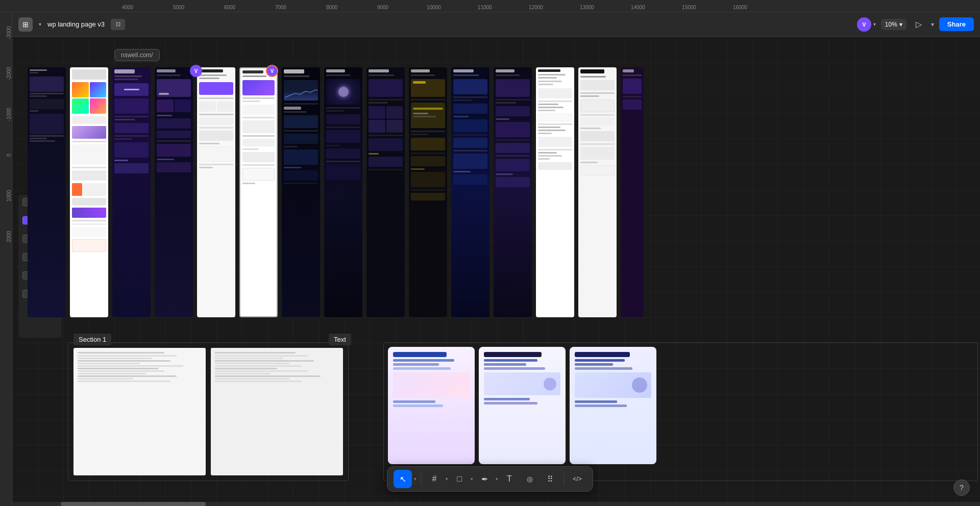  I want to click on select-dropdown-arrow-icon: ▾, so click(415, 479).